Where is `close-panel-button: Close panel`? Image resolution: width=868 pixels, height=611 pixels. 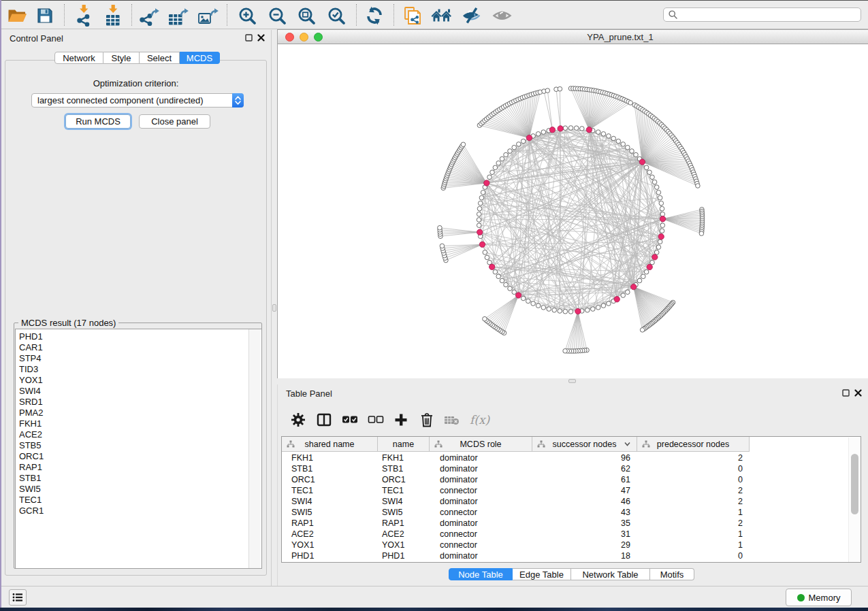 close-panel-button: Close panel is located at coordinates (174, 121).